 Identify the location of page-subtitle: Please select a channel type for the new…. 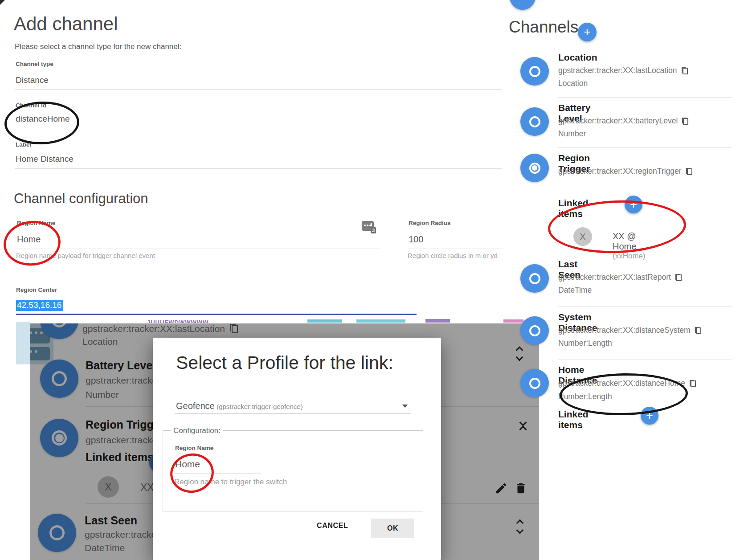
(98, 47).